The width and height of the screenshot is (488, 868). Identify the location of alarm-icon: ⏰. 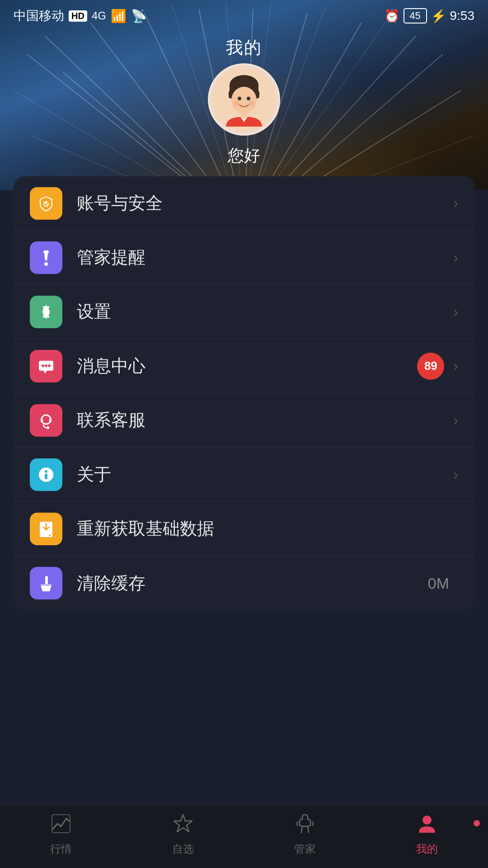
(392, 16).